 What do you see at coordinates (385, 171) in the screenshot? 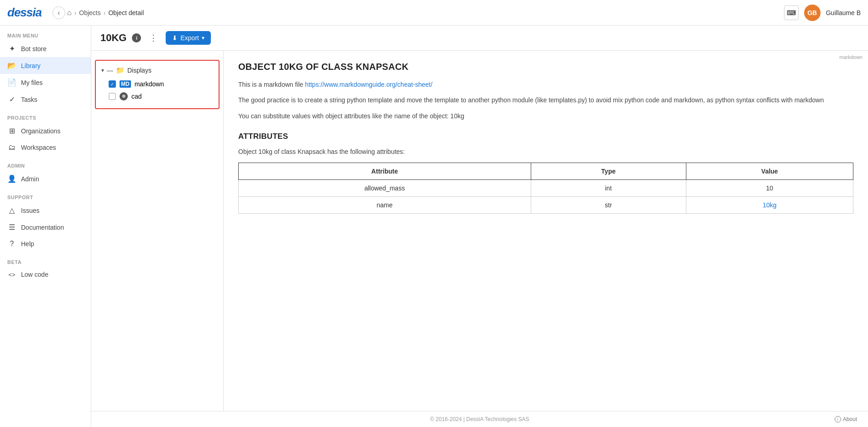
I see `table-header-attribute: Attribute` at bounding box center [385, 171].